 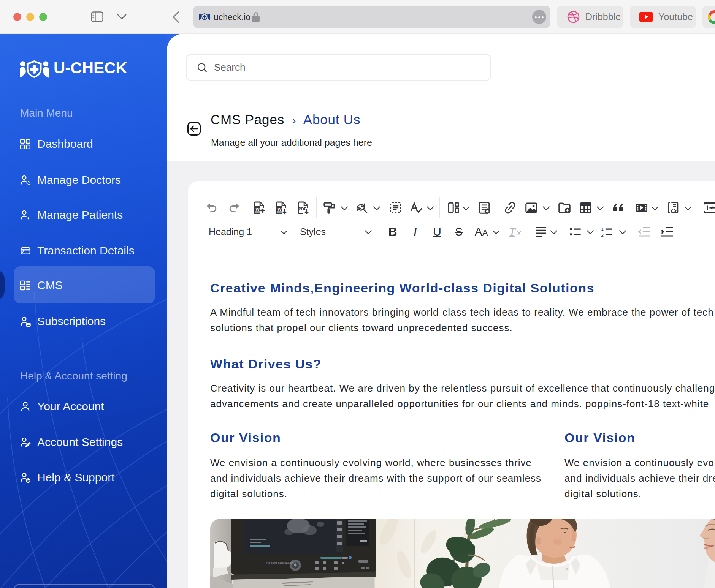 What do you see at coordinates (602, 235) in the screenshot?
I see `svg-text: 2` at bounding box center [602, 235].